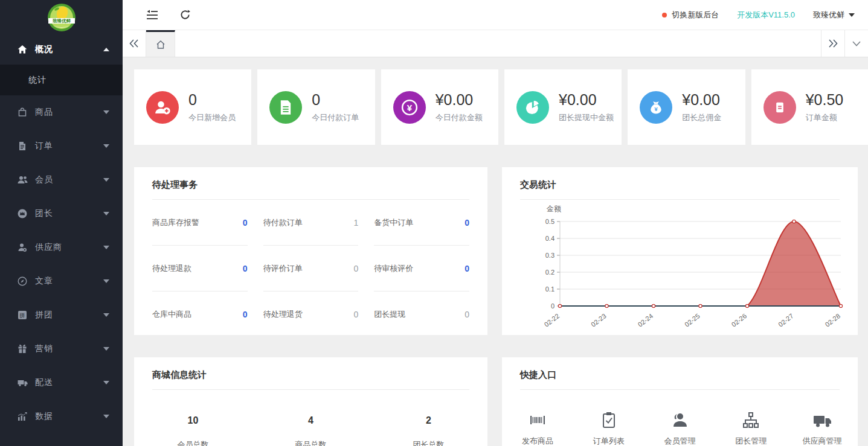 The height and width of the screenshot is (446, 868). What do you see at coordinates (62, 49) in the screenshot?
I see `sidebar-item-overview: 概况` at bounding box center [62, 49].